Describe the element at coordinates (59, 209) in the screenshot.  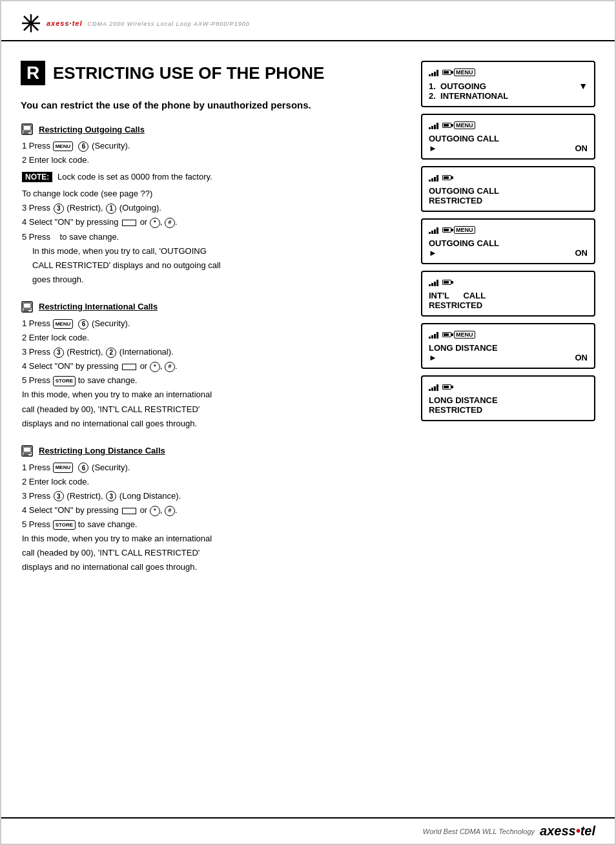
I see `key-3: 3` at that location.